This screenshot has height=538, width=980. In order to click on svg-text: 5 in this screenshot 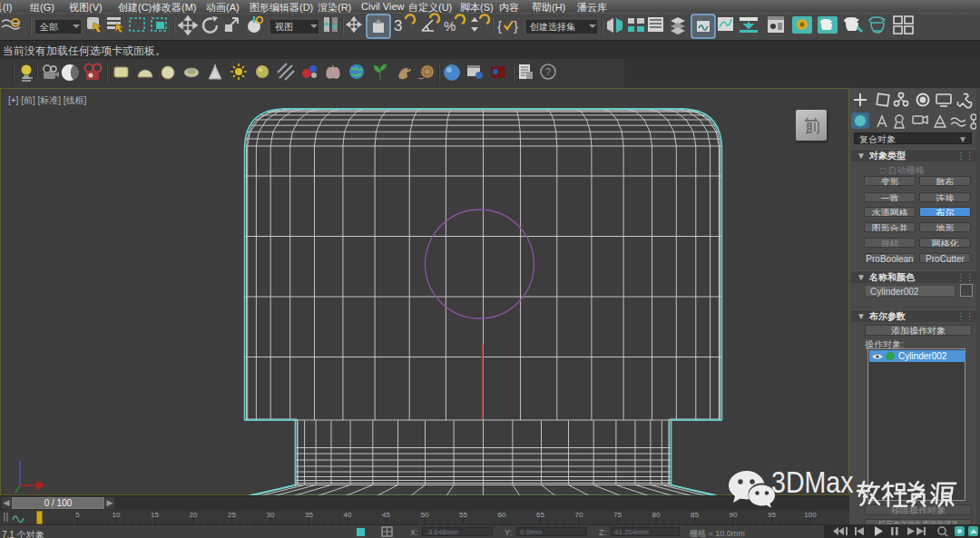, I will do `click(78, 515)`.